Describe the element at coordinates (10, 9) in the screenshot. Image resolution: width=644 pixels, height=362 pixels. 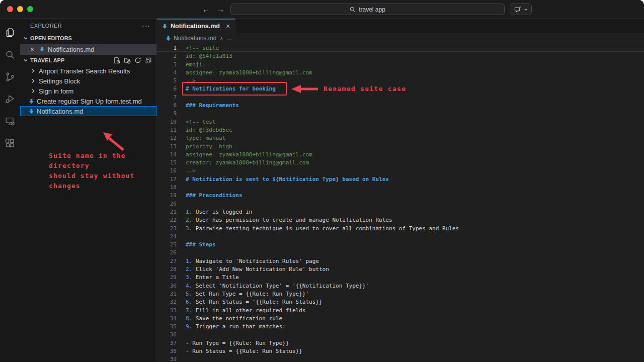
I see `close-window-button` at that location.